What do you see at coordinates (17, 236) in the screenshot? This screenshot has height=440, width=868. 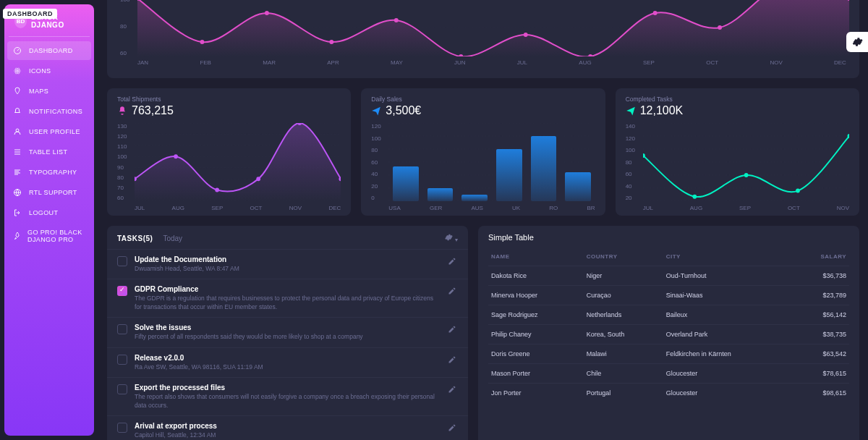 I see `rocket-icon` at bounding box center [17, 236].